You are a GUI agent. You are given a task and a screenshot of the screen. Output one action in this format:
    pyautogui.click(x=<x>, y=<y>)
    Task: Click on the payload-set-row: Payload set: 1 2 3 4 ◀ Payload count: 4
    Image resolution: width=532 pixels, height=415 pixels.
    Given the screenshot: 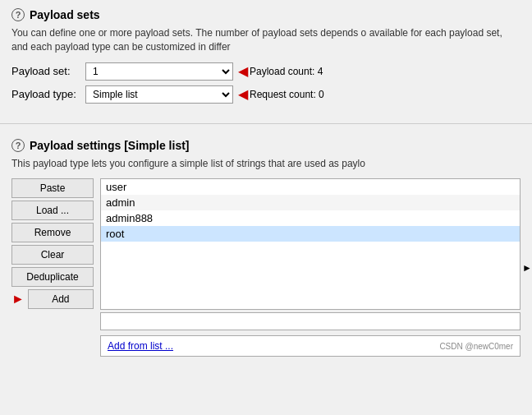 What is the action you would take?
    pyautogui.click(x=266, y=71)
    